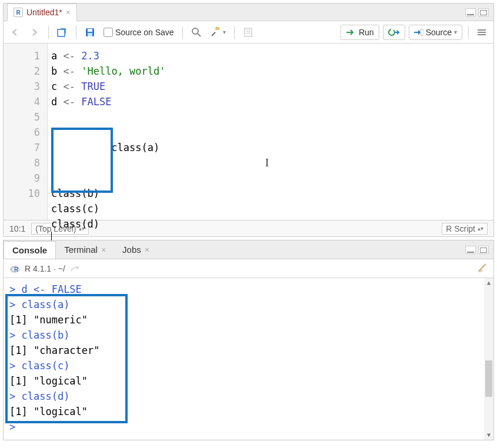 Image resolution: width=497 pixels, height=448 pixels. What do you see at coordinates (22, 148) in the screenshot?
I see `line-number: 7` at bounding box center [22, 148].